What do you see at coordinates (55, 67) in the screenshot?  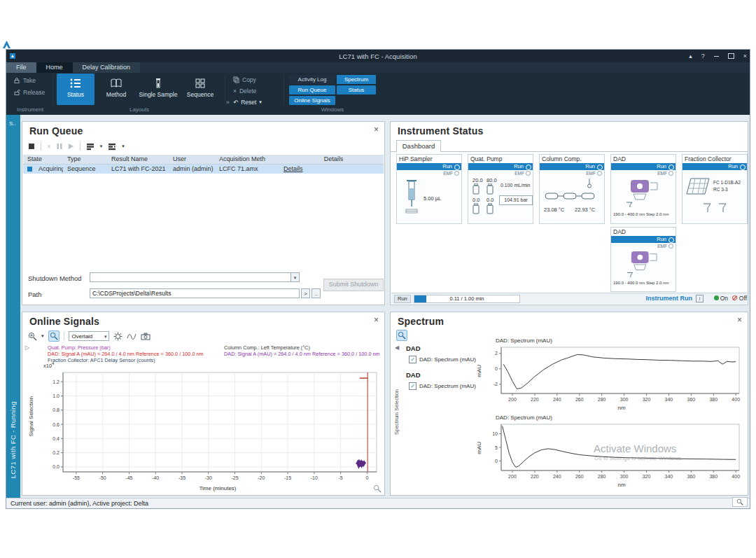 I see `tab-home: Home` at bounding box center [55, 67].